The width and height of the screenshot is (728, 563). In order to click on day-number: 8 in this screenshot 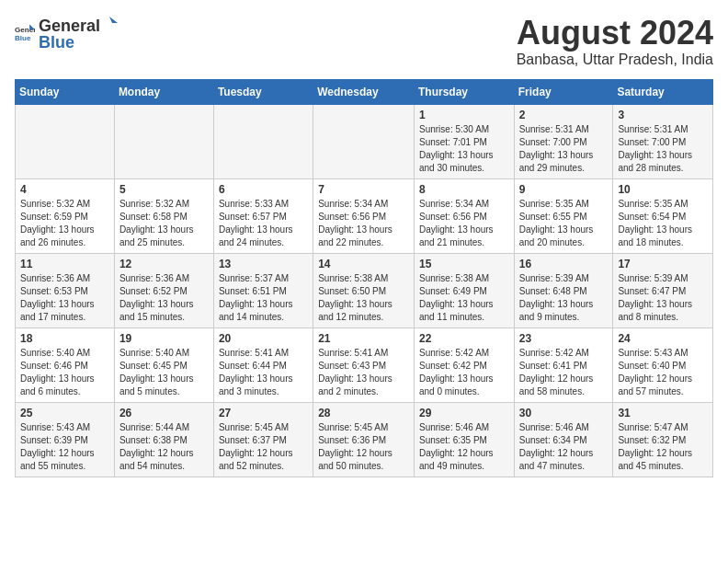, I will do `click(464, 190)`.